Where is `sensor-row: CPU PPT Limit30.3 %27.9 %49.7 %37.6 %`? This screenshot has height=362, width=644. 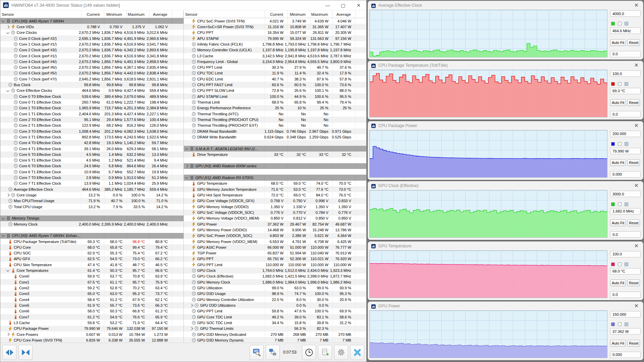
sensor-row: CPU PPT Limit30.3 %27.9 %49.7 %37.6 % is located at coordinates (275, 68).